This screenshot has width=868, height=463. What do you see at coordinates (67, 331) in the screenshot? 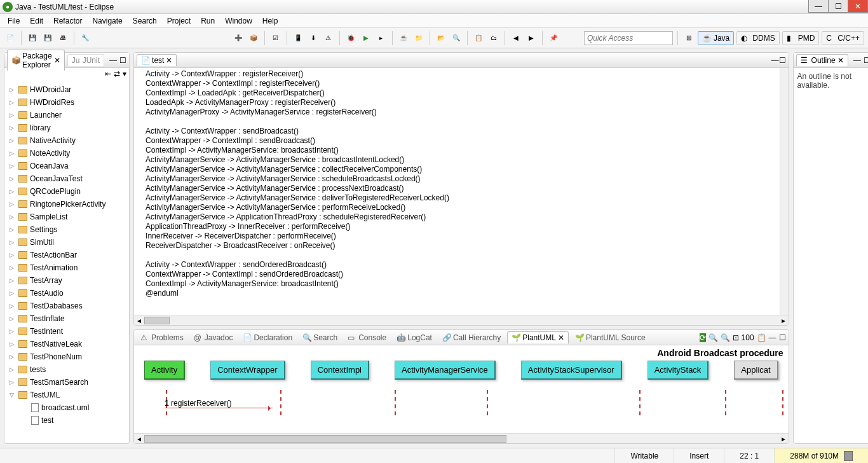
I see `tree-item: TestIntent` at bounding box center [67, 331].